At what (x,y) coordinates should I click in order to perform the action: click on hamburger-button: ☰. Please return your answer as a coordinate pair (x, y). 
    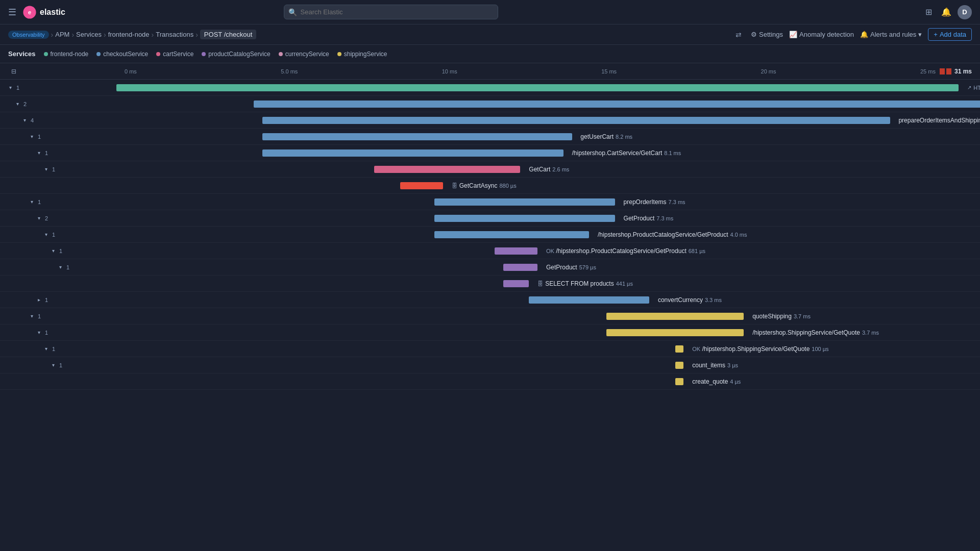
    Looking at the image, I should click on (12, 12).